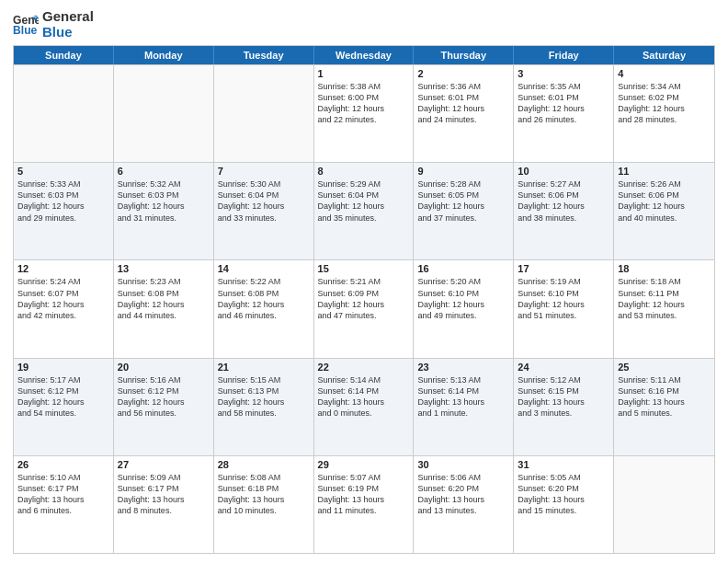 The width and height of the screenshot is (728, 563). Describe the element at coordinates (364, 212) in the screenshot. I see `calendar-cell-8: 8Sunrise: 5:29 AM Sunset: 6:04 PM Daylig…` at that location.